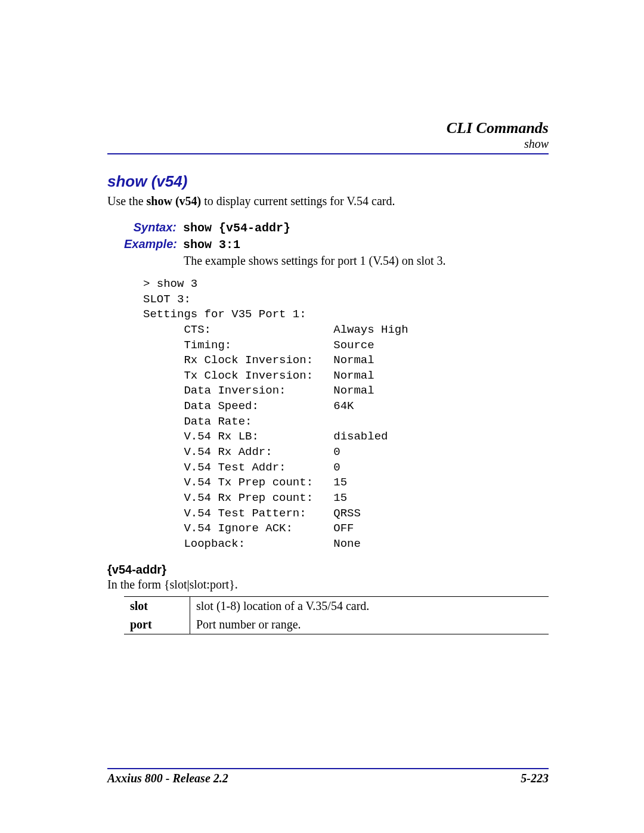  What do you see at coordinates (328, 144) in the screenshot?
I see `header-section: show` at bounding box center [328, 144].